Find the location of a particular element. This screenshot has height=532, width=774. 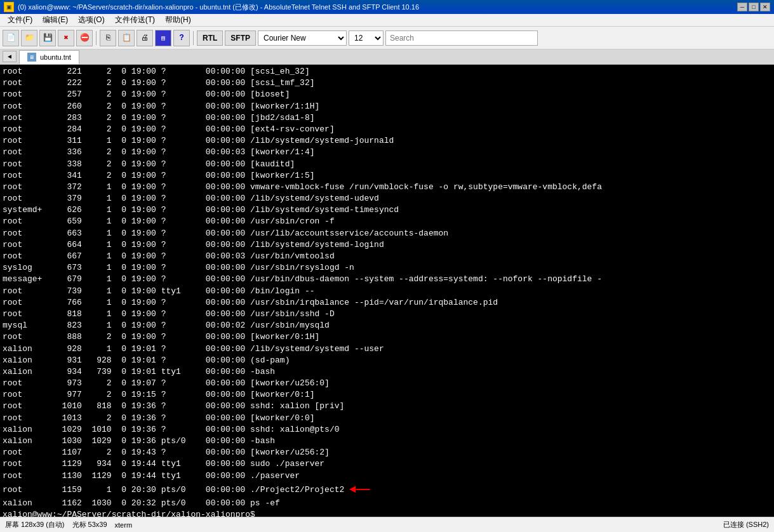

tab-icon: 🖥 is located at coordinates (32, 57).